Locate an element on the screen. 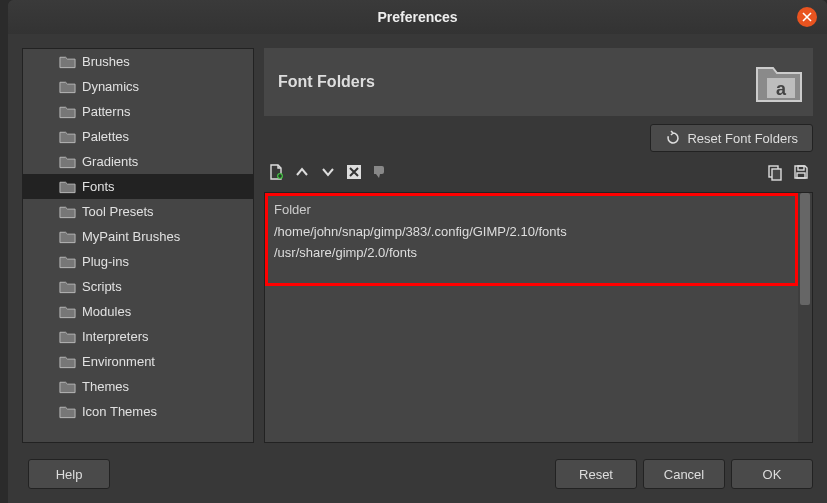 This screenshot has height=503, width=827. panel-title: Font Folders is located at coordinates (326, 82).